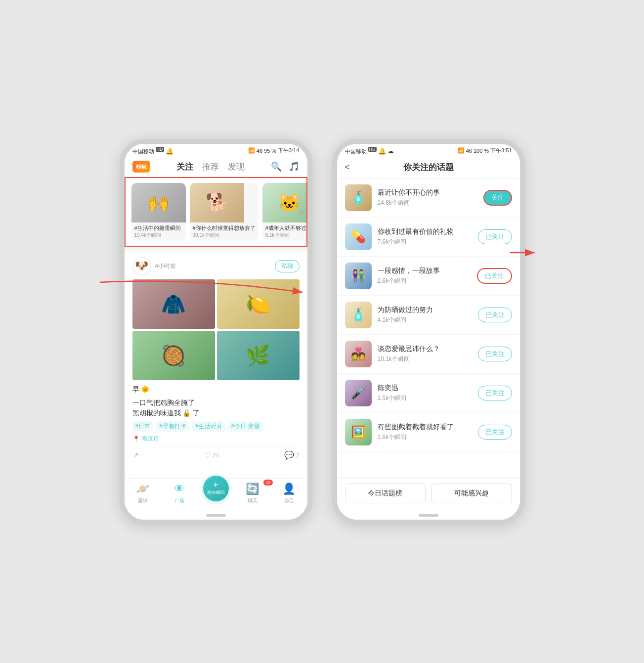 The height and width of the screenshot is (663, 644). What do you see at coordinates (159, 212) in the screenshot?
I see `topic-card-0: 🙌 #生活中的撞蛋瞬间 10.4k个瞬间` at bounding box center [159, 212].